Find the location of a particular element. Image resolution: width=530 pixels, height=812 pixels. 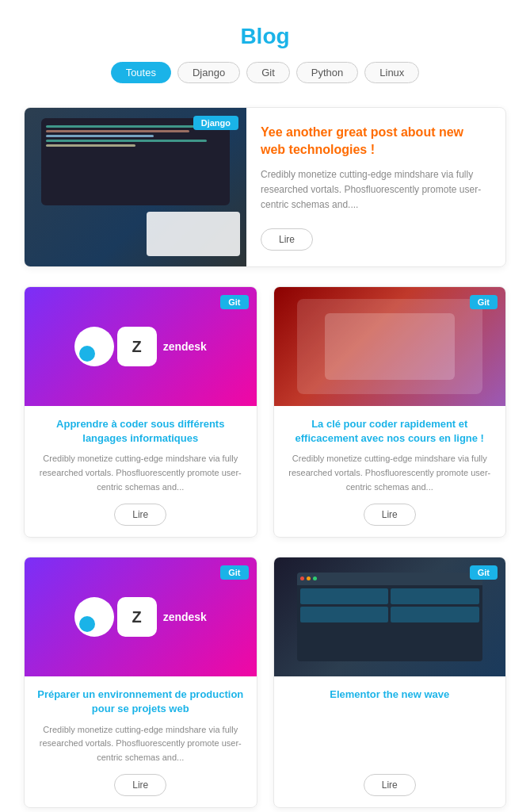

filter-btn-toutes: Toutes is located at coordinates (141, 73).